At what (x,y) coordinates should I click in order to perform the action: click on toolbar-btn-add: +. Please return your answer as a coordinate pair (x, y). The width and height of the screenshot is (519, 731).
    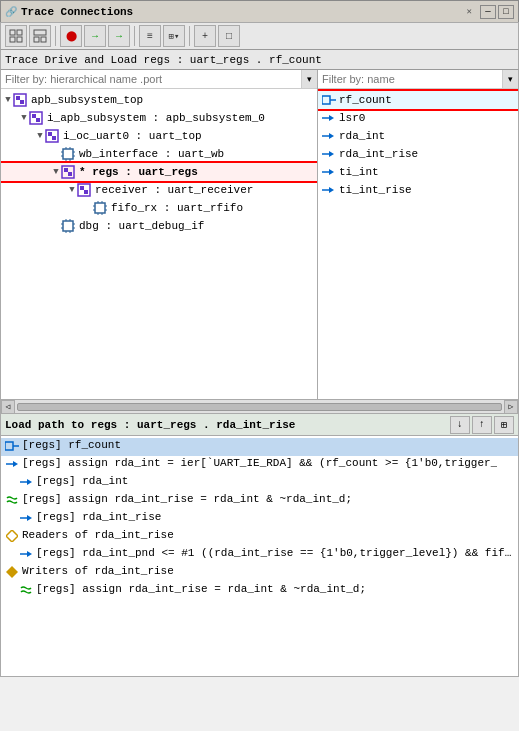
    Looking at the image, I should click on (205, 36).